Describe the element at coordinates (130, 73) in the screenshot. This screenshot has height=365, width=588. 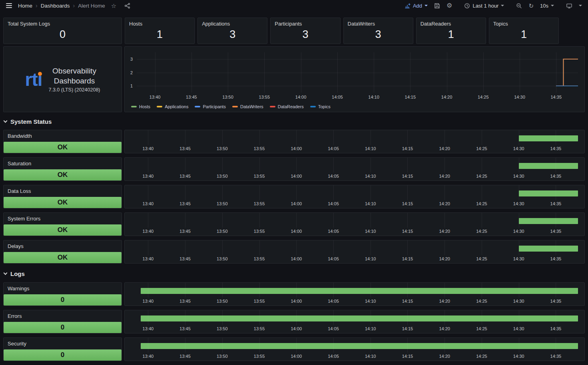
I see `y-axis: 123` at that location.